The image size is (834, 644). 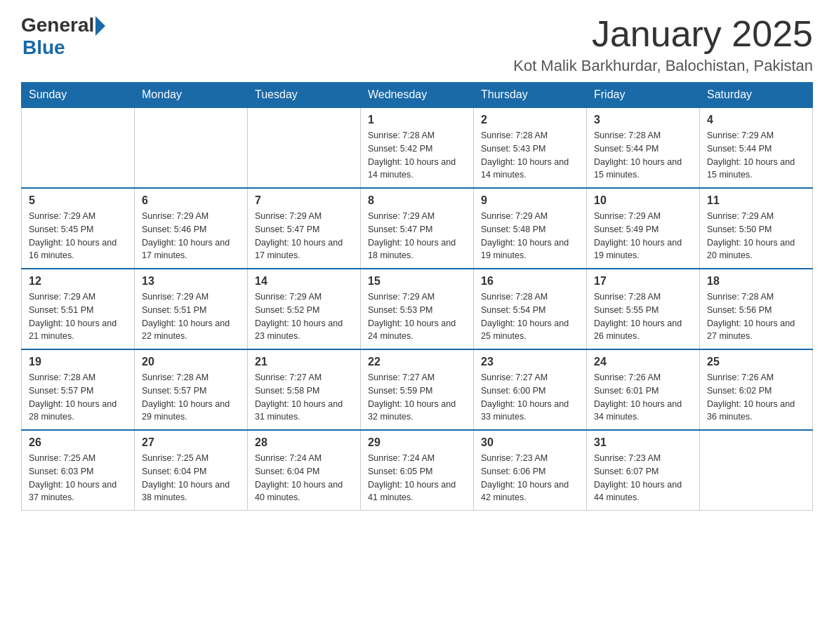 I want to click on day-info: Sunrise: 7:29 AMSunset: 5:53 PMDaylight:…, so click(x=417, y=317).